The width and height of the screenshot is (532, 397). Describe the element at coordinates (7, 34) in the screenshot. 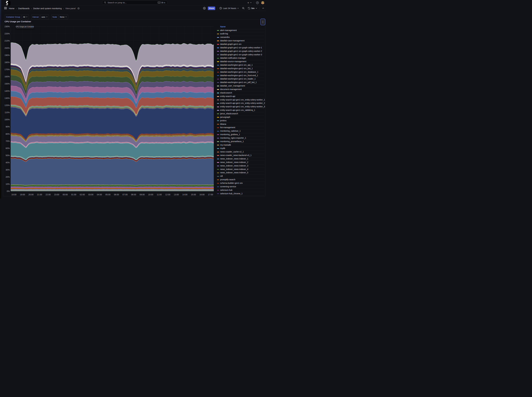

I see `svg-text: 220%` at that location.